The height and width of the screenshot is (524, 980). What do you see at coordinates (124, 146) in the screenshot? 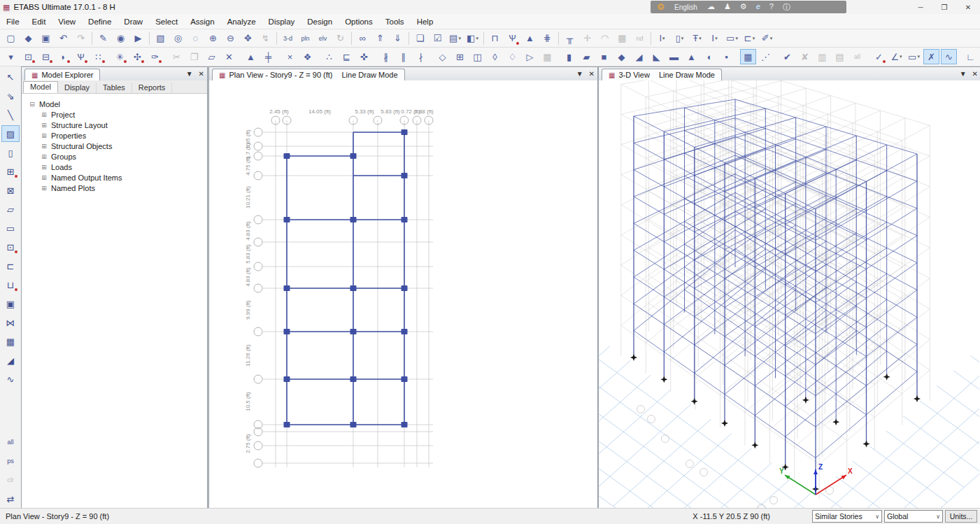
I see `tree-item-structural-objects: ⊞Structural Objects` at bounding box center [124, 146].